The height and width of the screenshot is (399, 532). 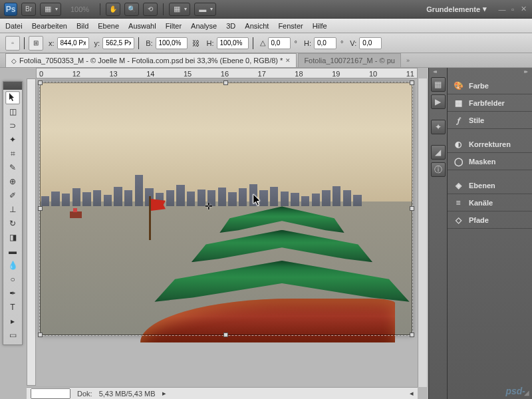 What do you see at coordinates (13, 265) in the screenshot?
I see `blur-tool: 💧` at bounding box center [13, 265].